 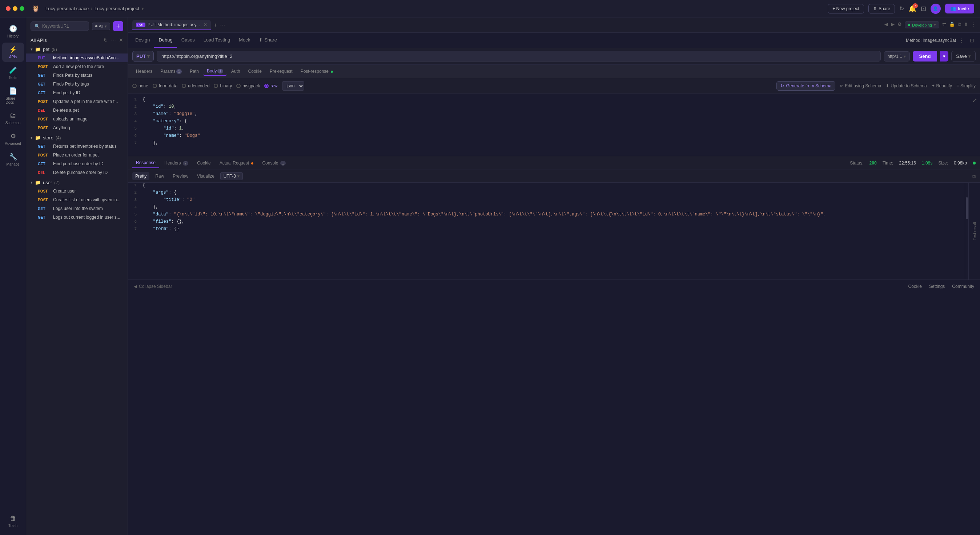 What do you see at coordinates (255, 72) in the screenshot?
I see `sub-tab-cookie: Cookie` at bounding box center [255, 72].